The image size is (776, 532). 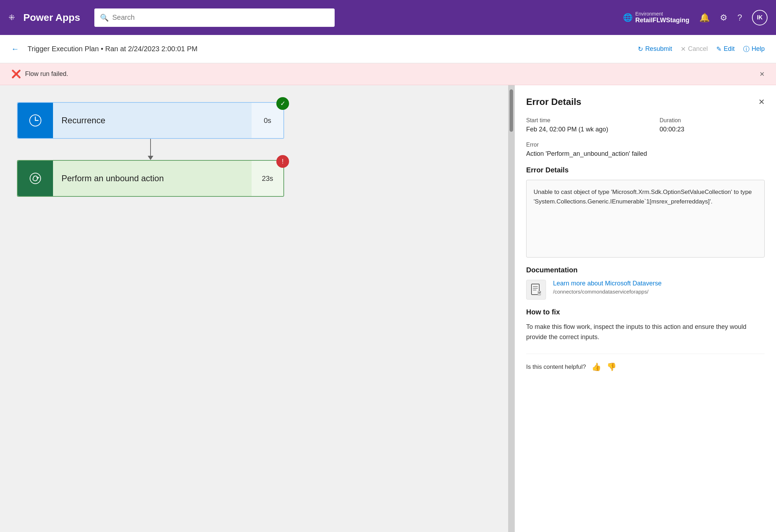 What do you see at coordinates (52, 18) in the screenshot?
I see `app-logo: Power Apps` at bounding box center [52, 18].